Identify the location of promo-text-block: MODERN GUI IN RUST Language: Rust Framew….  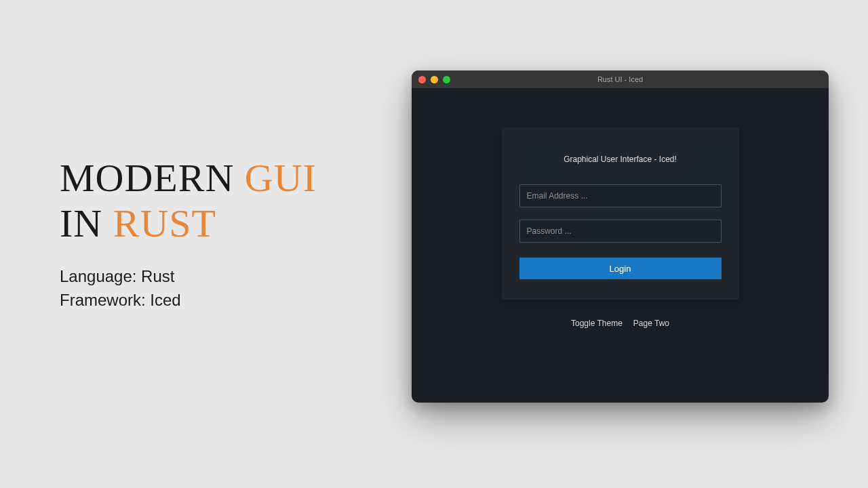
(189, 235).